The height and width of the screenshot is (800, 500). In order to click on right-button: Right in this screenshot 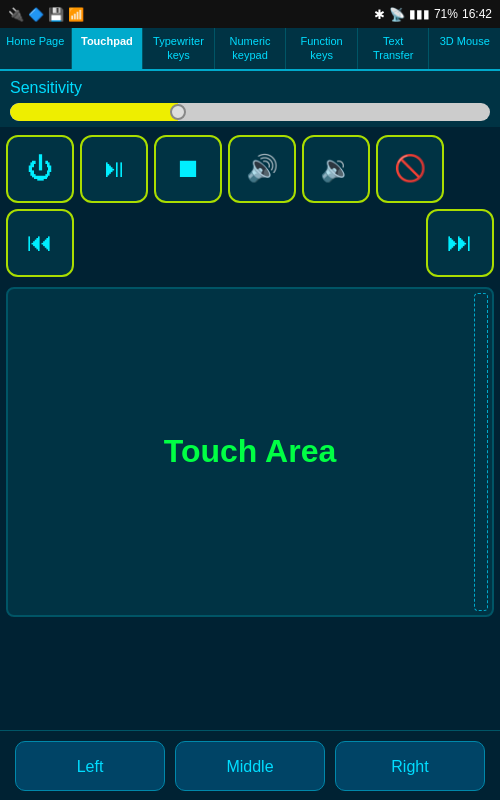, I will do `click(410, 766)`.